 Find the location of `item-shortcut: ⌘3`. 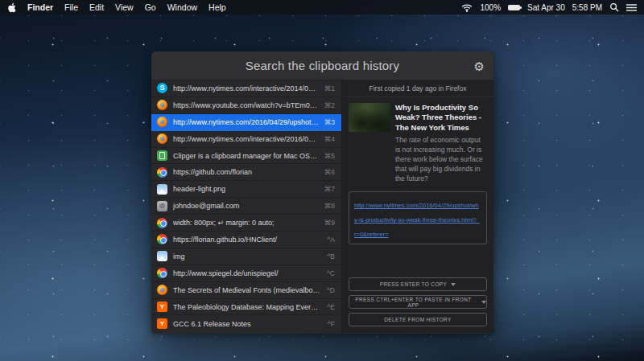

item-shortcut: ⌘3 is located at coordinates (330, 122).